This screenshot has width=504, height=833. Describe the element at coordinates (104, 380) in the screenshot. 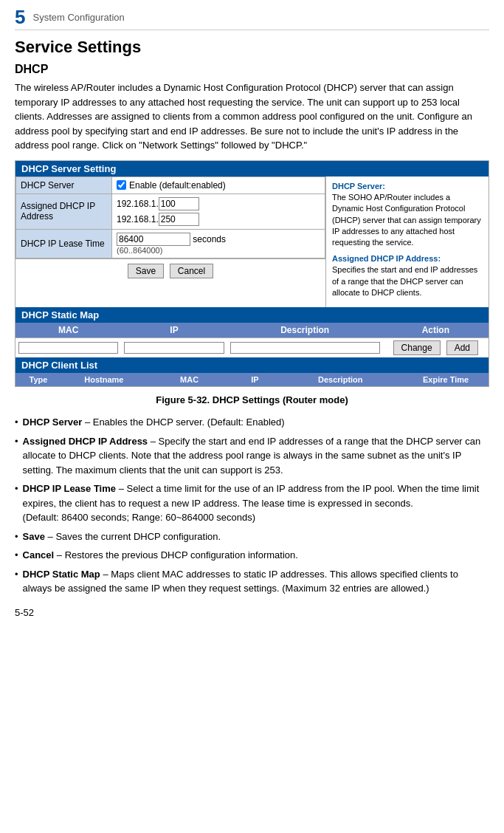

I see `client-col-hostname: Hostname` at that location.